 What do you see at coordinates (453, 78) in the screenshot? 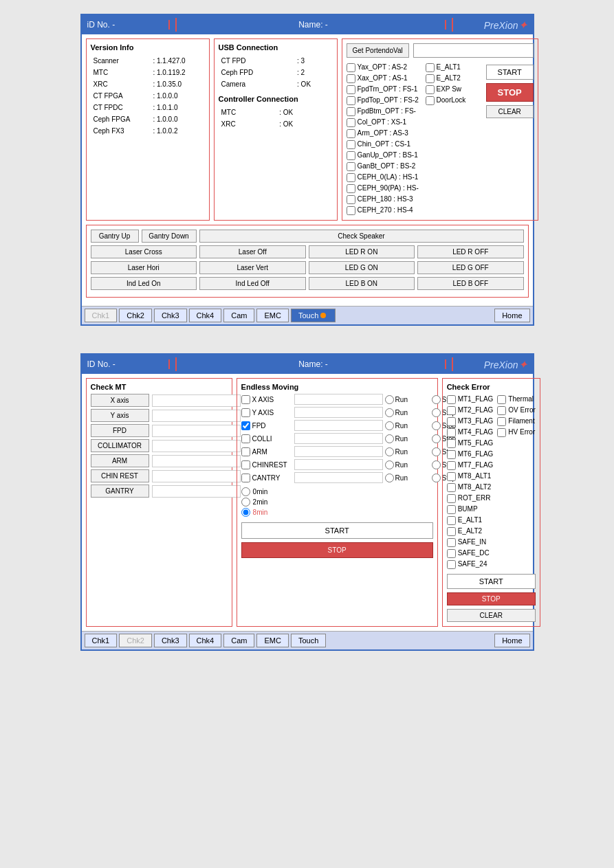
I see `chk-e-alt2: E_ALT2` at bounding box center [453, 78].